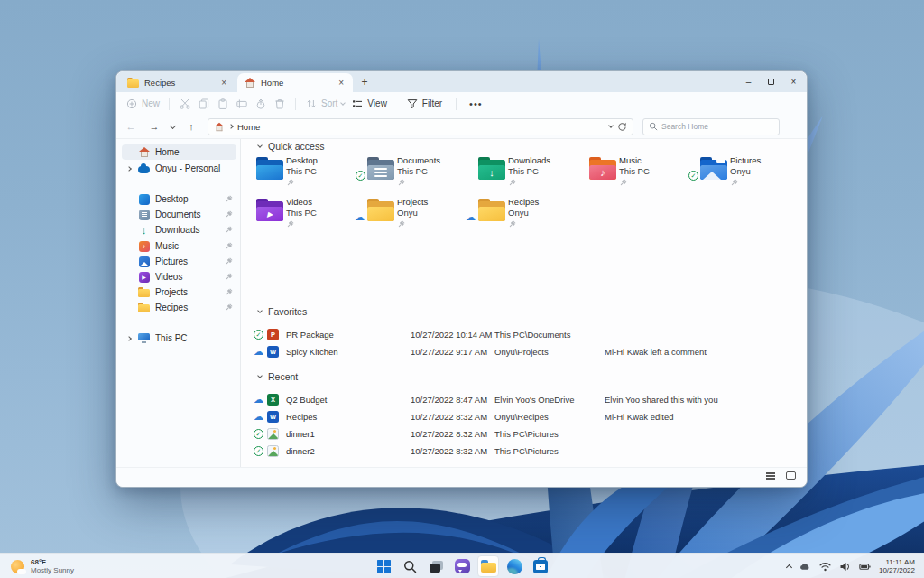 This screenshot has width=924, height=578. I want to click on close-button: ×, so click(794, 81).